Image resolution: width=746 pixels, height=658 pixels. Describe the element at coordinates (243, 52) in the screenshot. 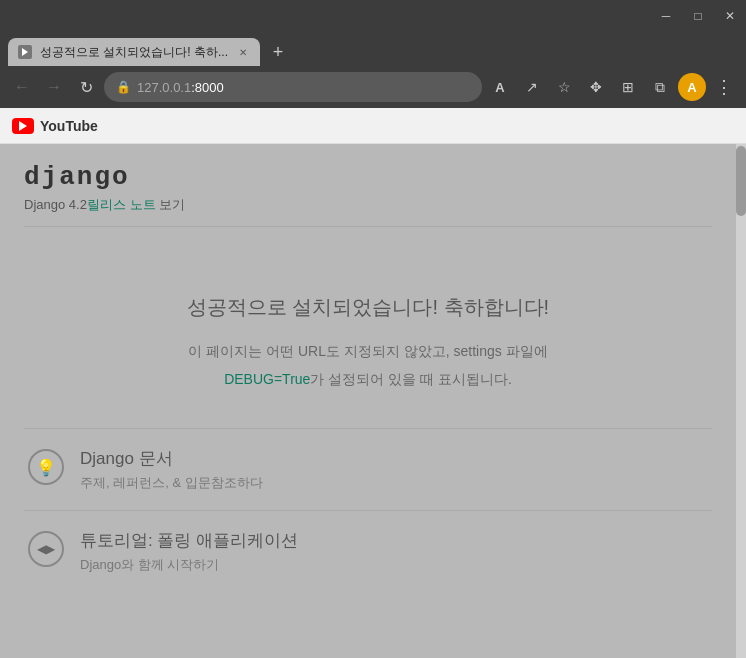

I see `tab-close-button: ✕` at that location.